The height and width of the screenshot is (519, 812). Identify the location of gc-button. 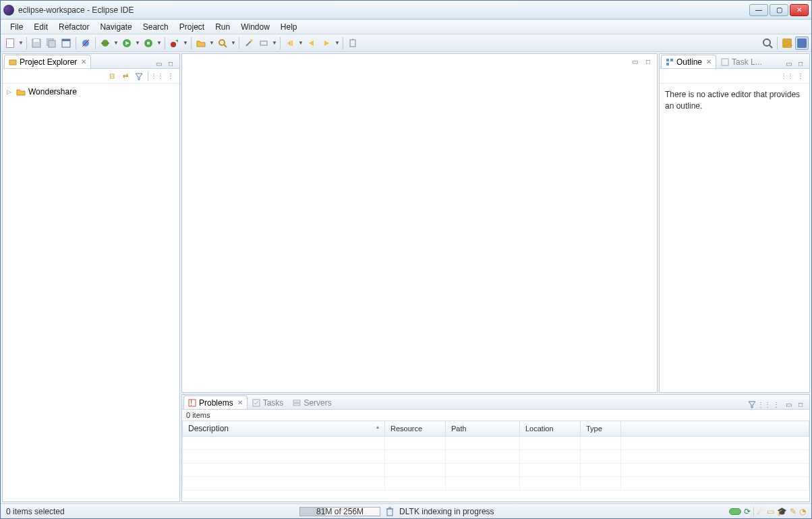
(390, 512).